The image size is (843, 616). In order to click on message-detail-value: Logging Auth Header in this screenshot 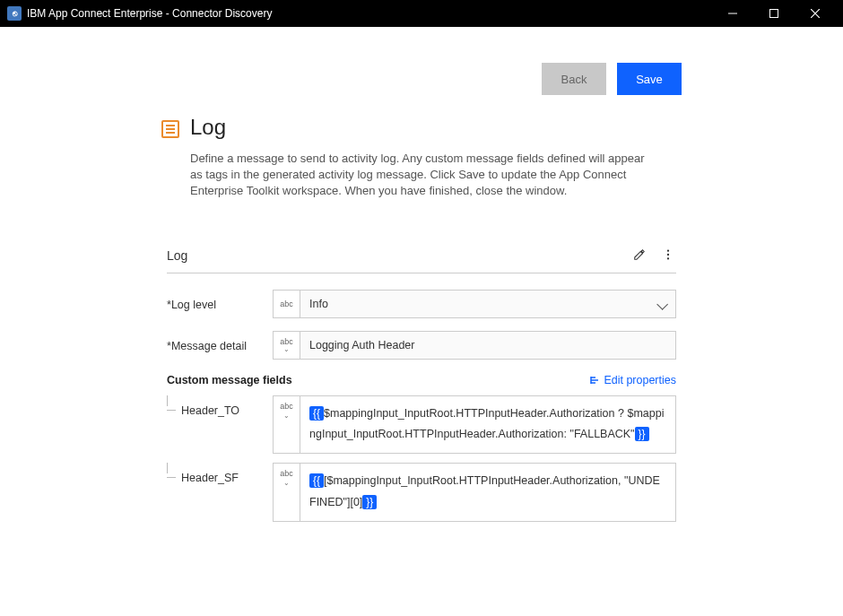, I will do `click(362, 345)`.